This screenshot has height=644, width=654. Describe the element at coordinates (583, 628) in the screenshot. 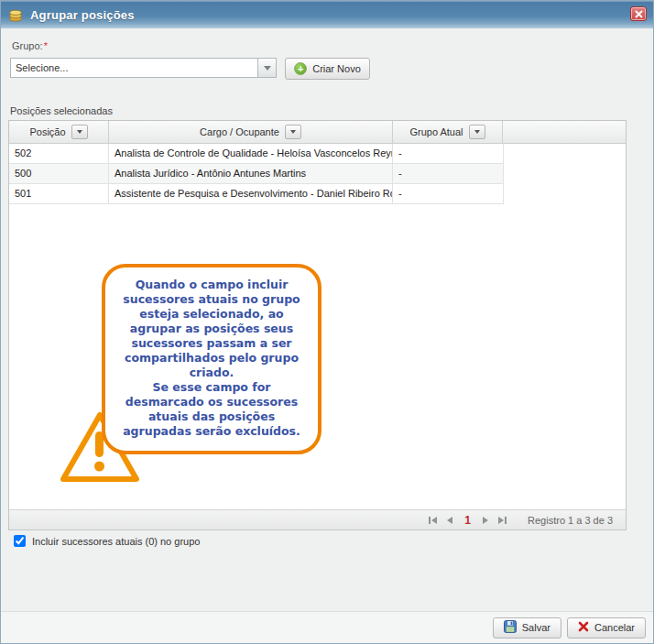

I see `cancel-x-icon` at that location.